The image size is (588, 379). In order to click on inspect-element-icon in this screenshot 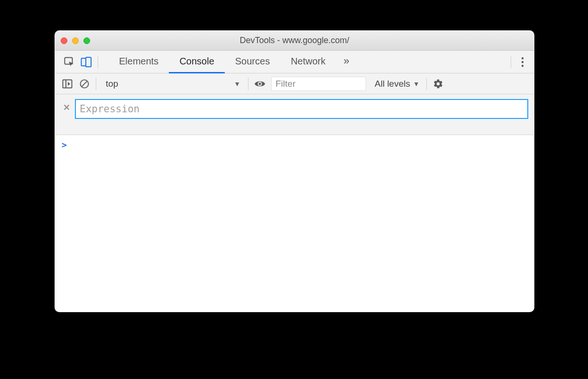, I will do `click(69, 62)`.